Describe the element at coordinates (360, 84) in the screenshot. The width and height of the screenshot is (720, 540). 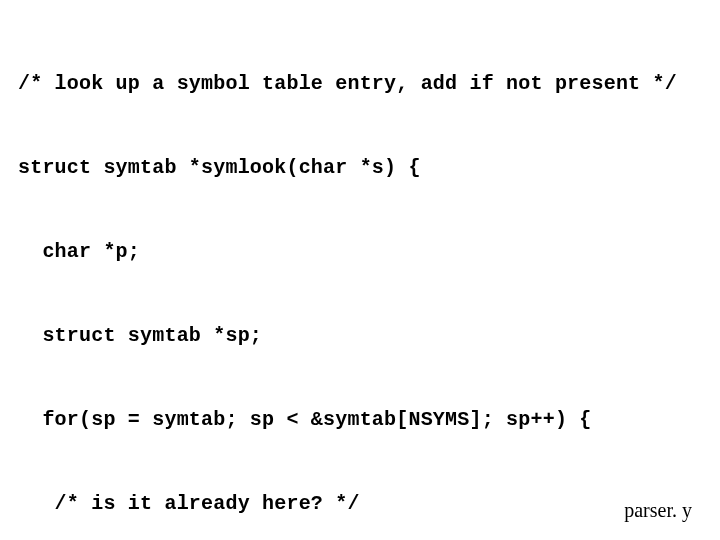
I see `code-line: /* look up a symbol table entry, add if …` at that location.